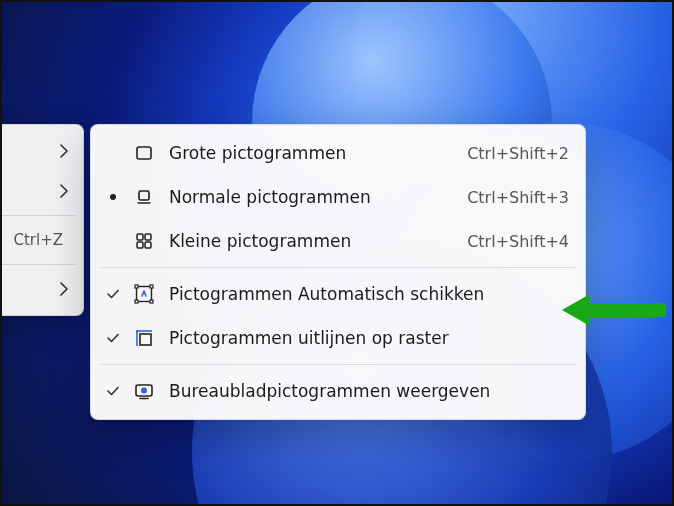  What do you see at coordinates (42, 240) in the screenshot?
I see `parent-menu-item-undo: Ctrl+Z` at bounding box center [42, 240].